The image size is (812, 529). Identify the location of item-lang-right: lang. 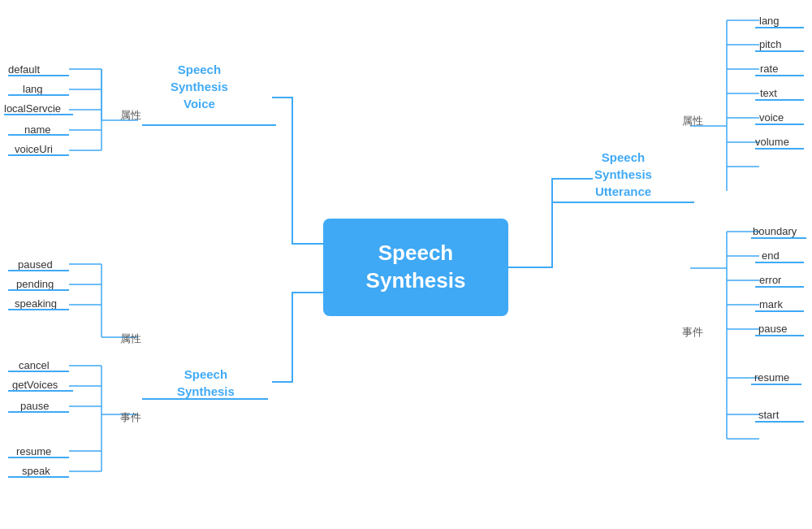
(770, 21).